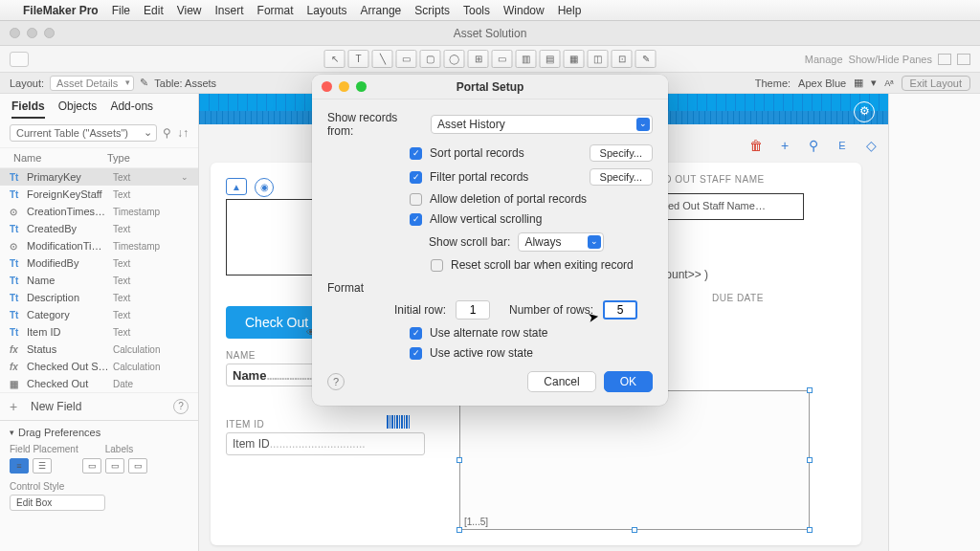 The image size is (980, 551). What do you see at coordinates (100, 366) in the screenshot?
I see `field-row: fxChecked Out S…Calculation` at bounding box center [100, 366].